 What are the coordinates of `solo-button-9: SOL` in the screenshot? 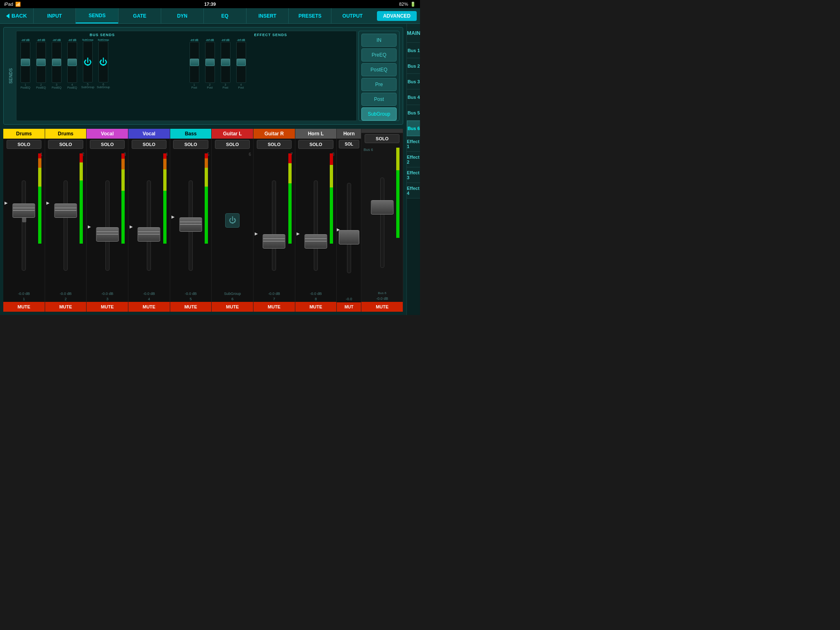 It's located at (349, 144).